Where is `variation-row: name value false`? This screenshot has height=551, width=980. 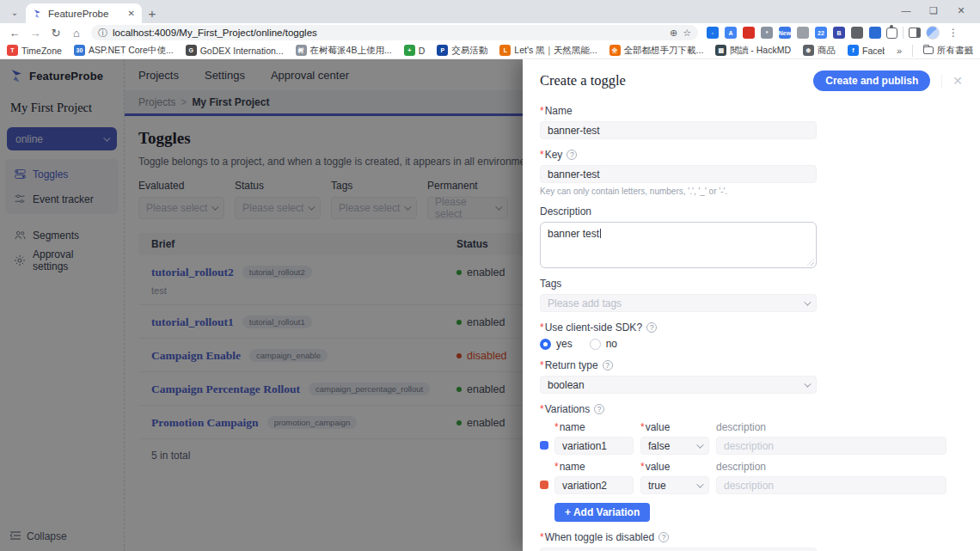
variation-row: name value false is located at coordinates (751, 438).